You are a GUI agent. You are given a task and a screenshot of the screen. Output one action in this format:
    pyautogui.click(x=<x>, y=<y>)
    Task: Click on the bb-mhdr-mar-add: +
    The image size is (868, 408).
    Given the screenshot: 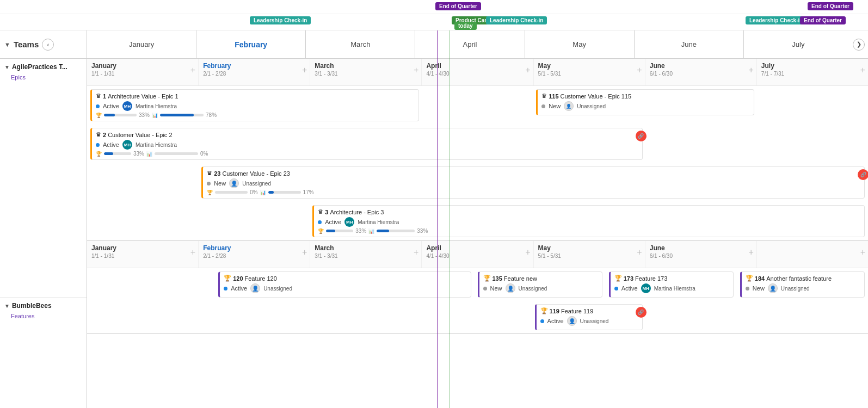 What is the action you would take?
    pyautogui.click(x=416, y=252)
    